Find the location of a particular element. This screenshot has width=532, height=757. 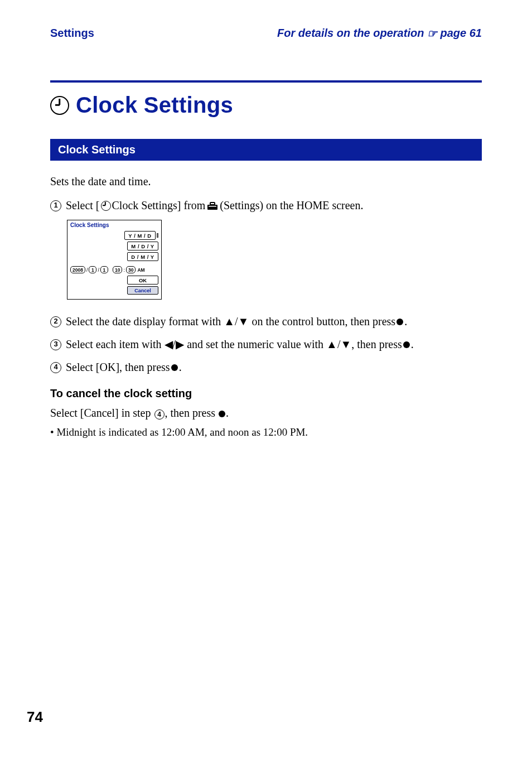

minute-field: 30 is located at coordinates (130, 270).